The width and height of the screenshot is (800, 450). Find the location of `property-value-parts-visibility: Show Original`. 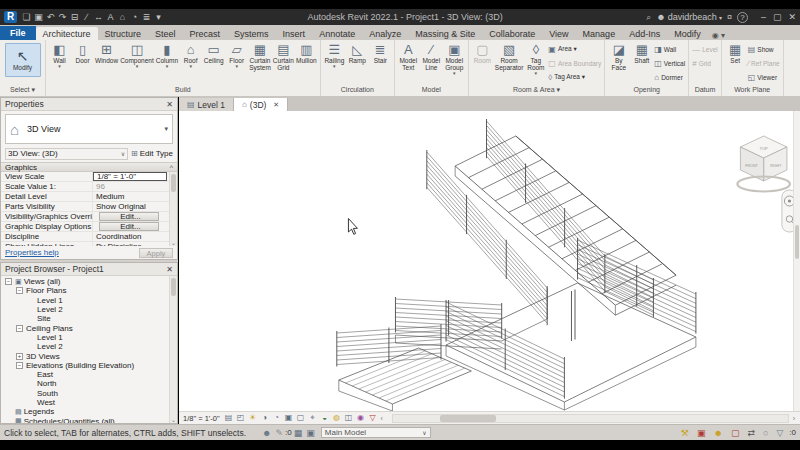

property-value-parts-visibility: Show Original is located at coordinates (131, 206).